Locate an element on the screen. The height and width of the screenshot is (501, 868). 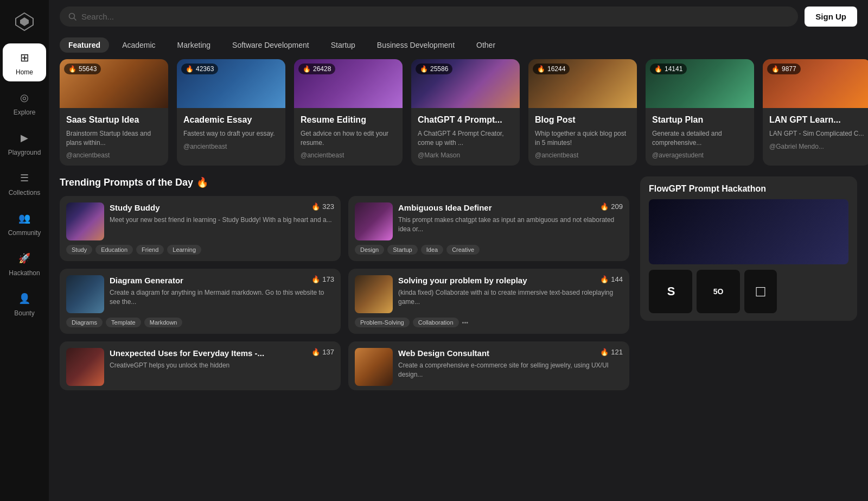
card-image: 🔥 42363 is located at coordinates (231, 84).